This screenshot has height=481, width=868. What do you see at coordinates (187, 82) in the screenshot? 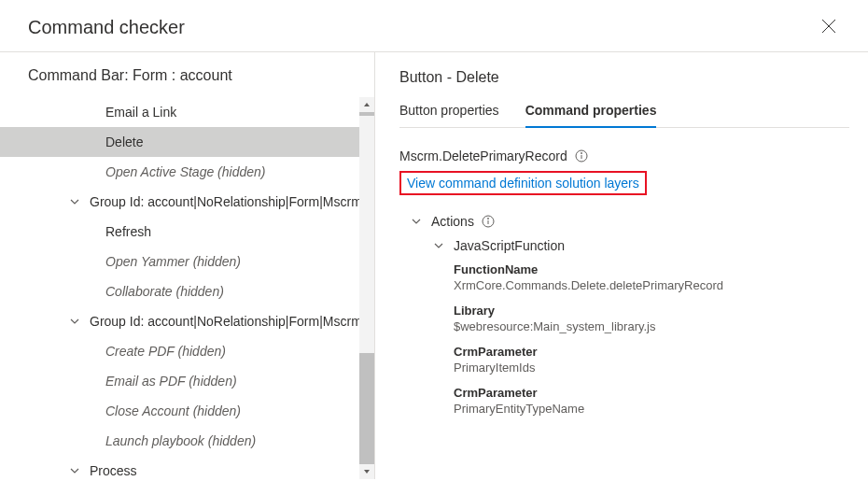
I see `command-bar-title: Command Bar: Form : account` at bounding box center [187, 82].